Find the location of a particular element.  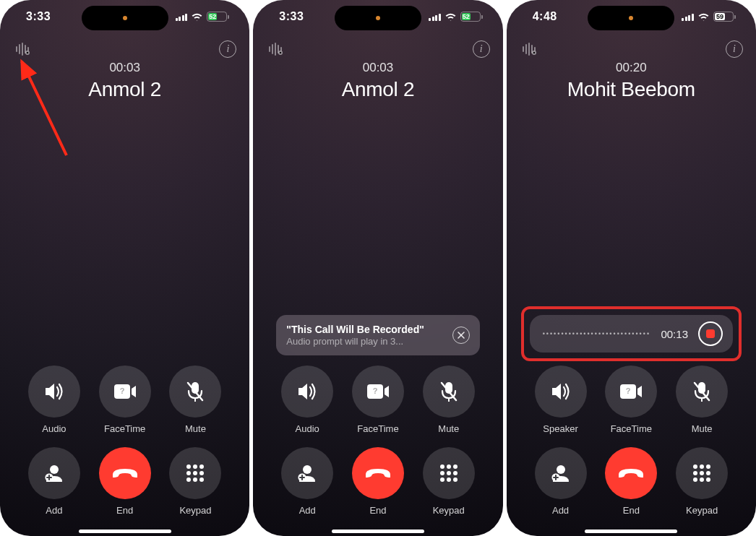

caller-name: Mohit Beebom is located at coordinates (632, 90).